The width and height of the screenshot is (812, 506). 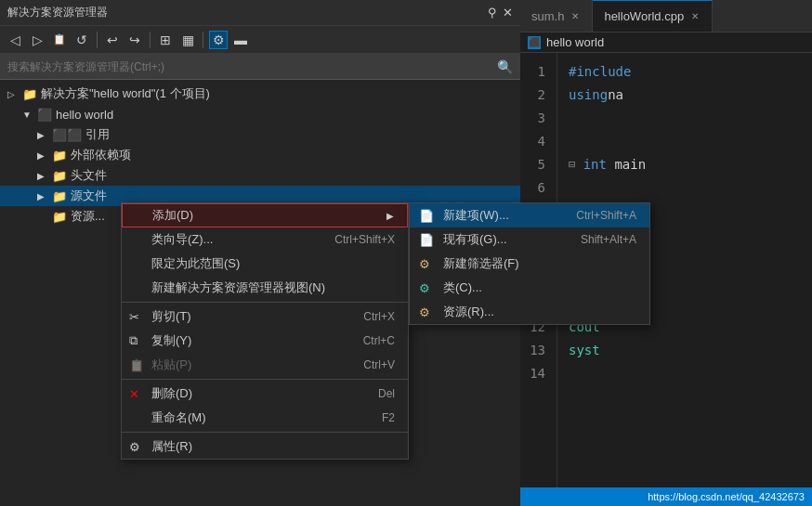 I want to click on menu-item-paste: 📋 粘贴(P) Ctrl+V, so click(x=265, y=365).